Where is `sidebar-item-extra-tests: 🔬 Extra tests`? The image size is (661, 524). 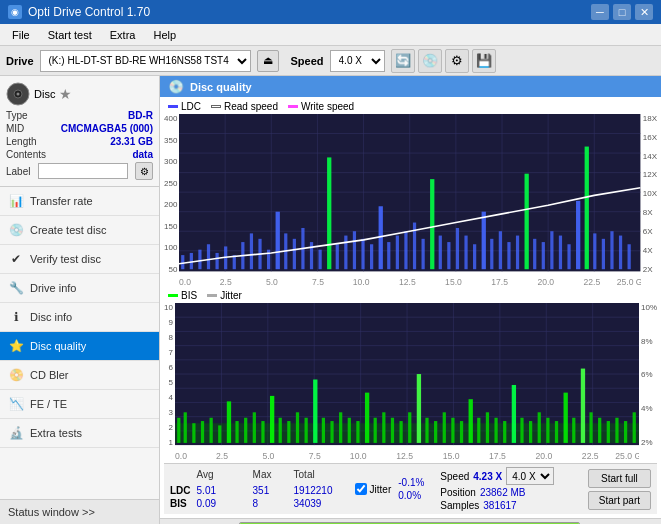
sidebar-item-extra-tests: 🔬 Extra tests is located at coordinates (80, 434).